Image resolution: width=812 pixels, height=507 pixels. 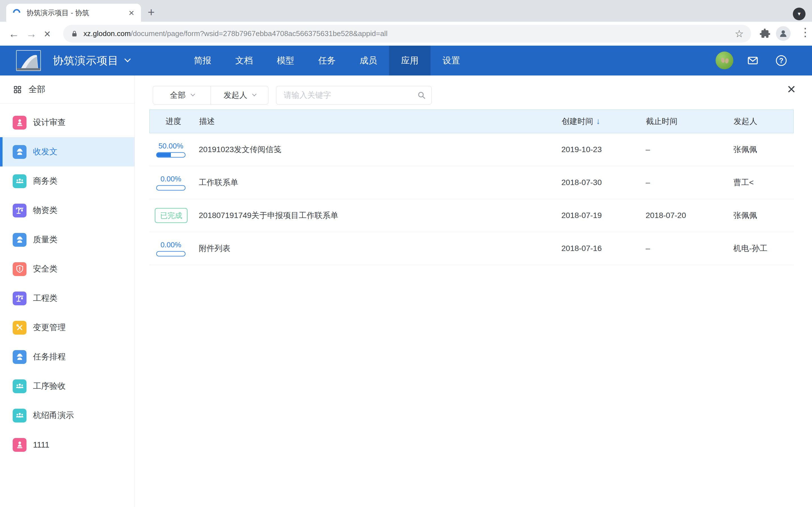 I want to click on sidebar-item-business: 商务类, so click(x=67, y=181).